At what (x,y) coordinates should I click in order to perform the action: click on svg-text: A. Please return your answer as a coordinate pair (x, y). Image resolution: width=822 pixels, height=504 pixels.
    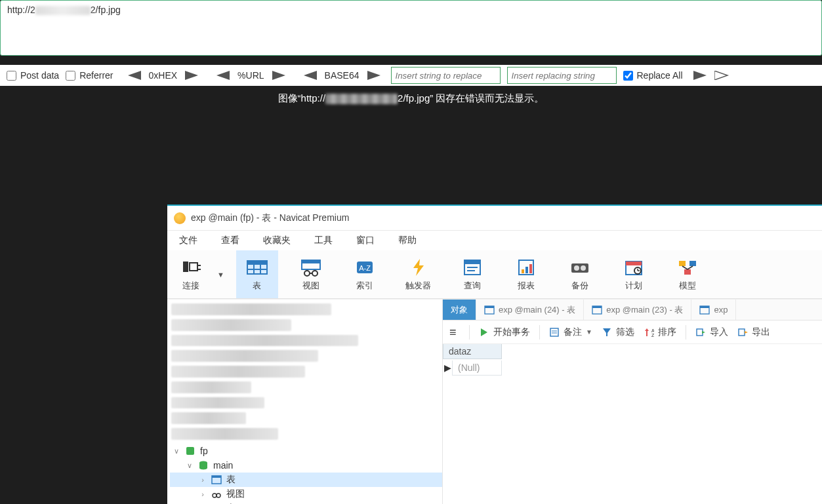
    Looking at the image, I should click on (653, 330).